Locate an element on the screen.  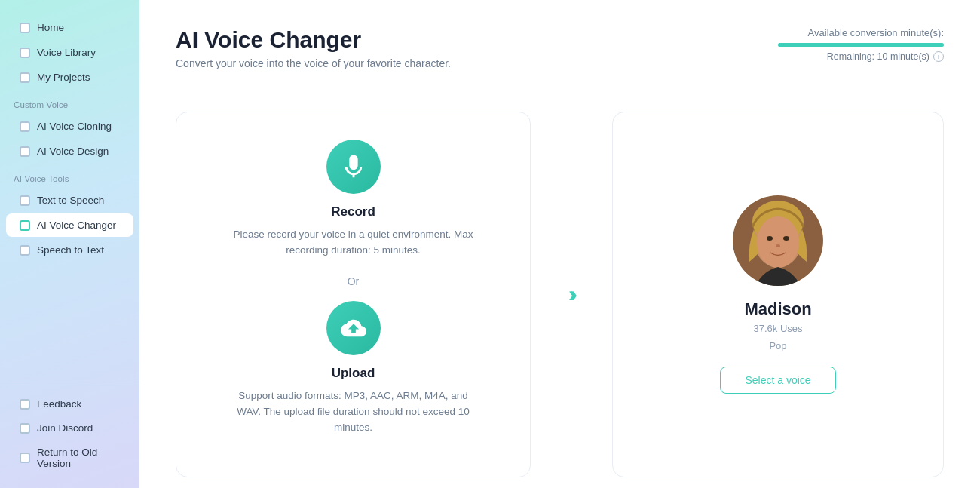
record-icon-circle is located at coordinates (354, 167).